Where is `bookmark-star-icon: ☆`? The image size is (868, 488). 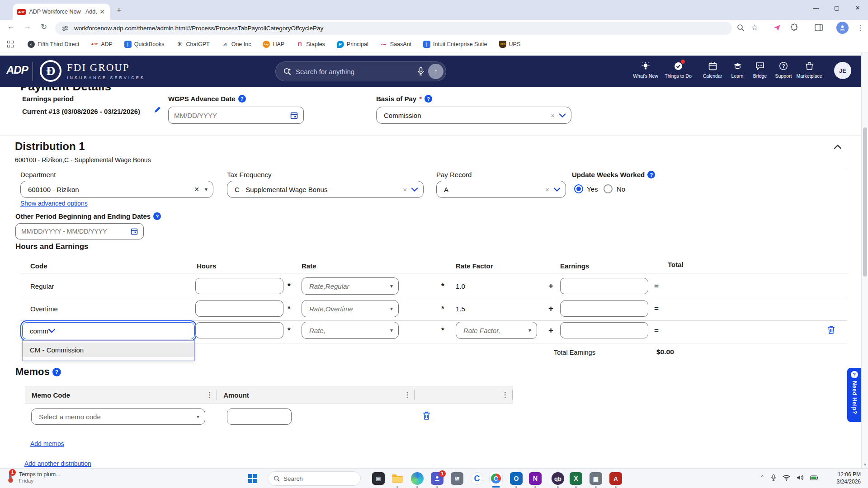 bookmark-star-icon: ☆ is located at coordinates (755, 28).